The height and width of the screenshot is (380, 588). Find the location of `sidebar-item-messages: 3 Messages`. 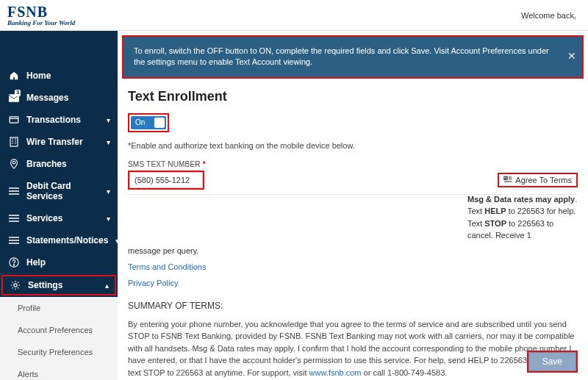

sidebar-item-messages: 3 Messages is located at coordinates (59, 98).